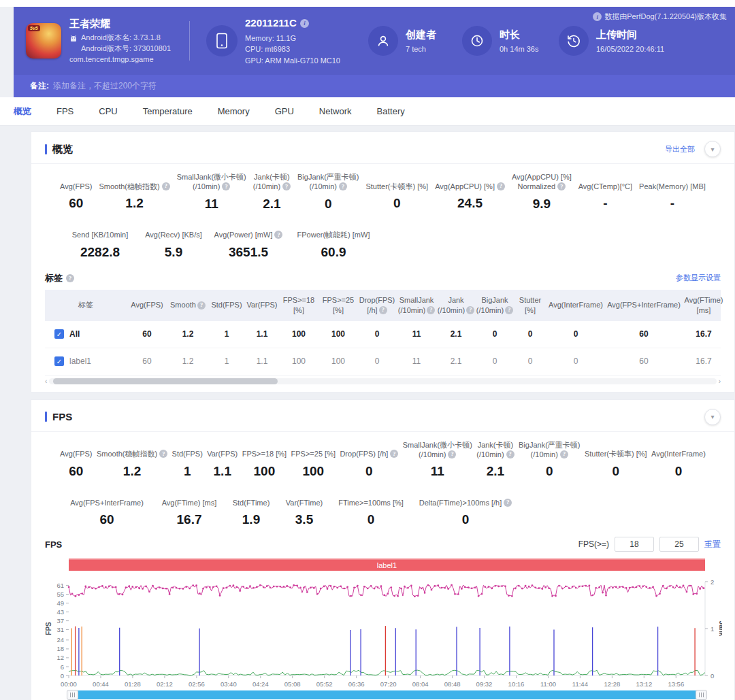 The image size is (735, 700). What do you see at coordinates (336, 112) in the screenshot?
I see `tab-Network: Network` at bounding box center [336, 112].